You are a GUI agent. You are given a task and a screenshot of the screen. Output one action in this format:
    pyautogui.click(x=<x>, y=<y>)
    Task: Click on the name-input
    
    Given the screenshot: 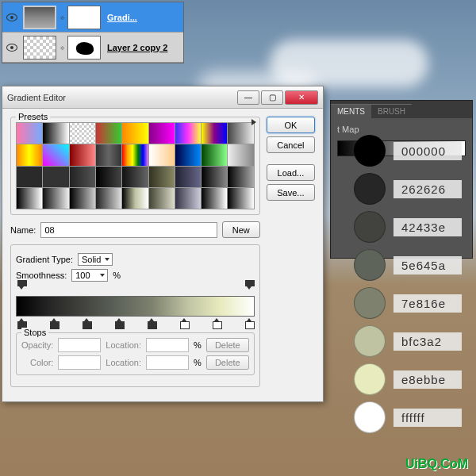 What is the action you would take?
    pyautogui.click(x=129, y=230)
    